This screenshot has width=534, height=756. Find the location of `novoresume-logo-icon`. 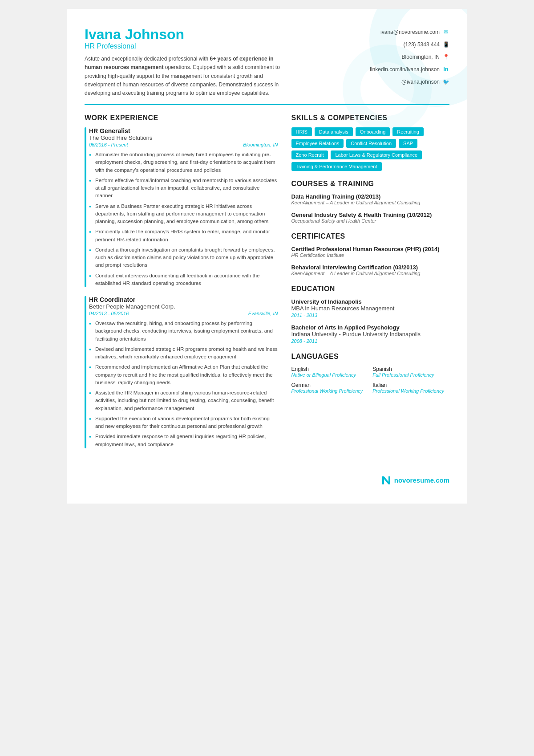

novoresume-logo-icon is located at coordinates (386, 480).